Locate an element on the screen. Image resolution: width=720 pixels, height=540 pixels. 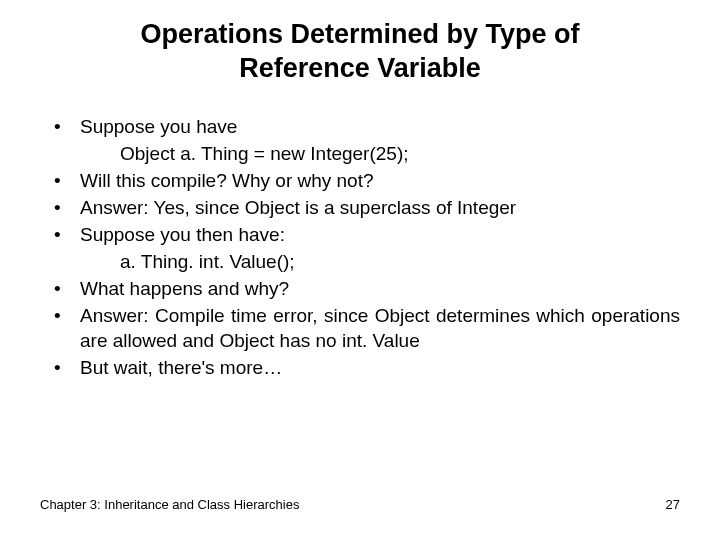
slide-footer: Chapter 3: Inheritance and Class Hierarc… is located at coordinates (360, 504).